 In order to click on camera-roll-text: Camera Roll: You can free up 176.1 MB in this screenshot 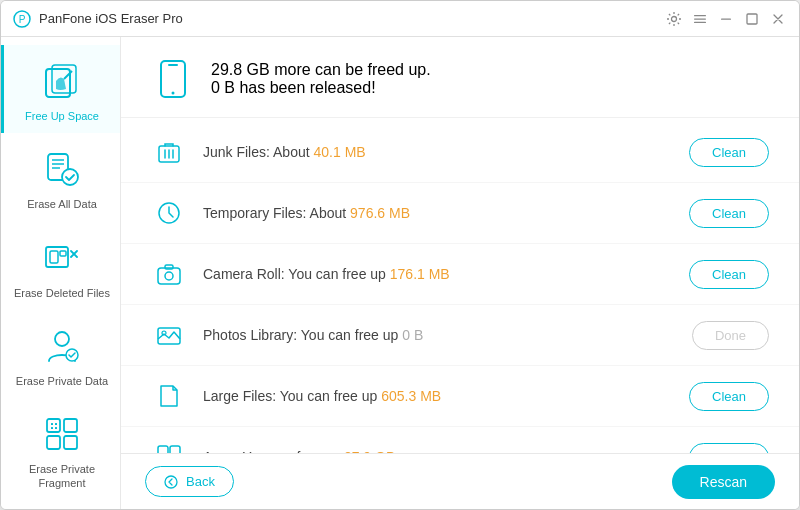, I will do `click(446, 274)`.